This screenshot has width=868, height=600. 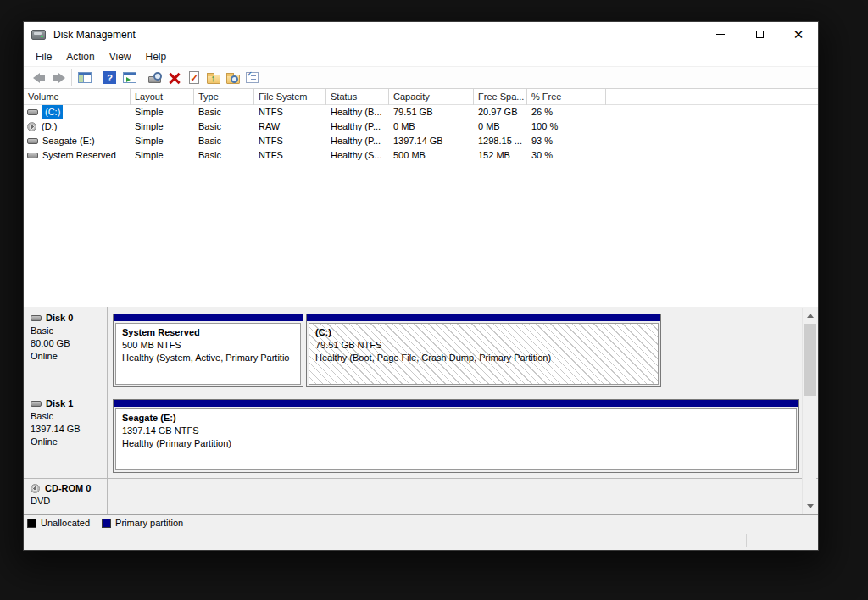 What do you see at coordinates (224, 127) in the screenshot?
I see `cell-type: Basic` at bounding box center [224, 127].